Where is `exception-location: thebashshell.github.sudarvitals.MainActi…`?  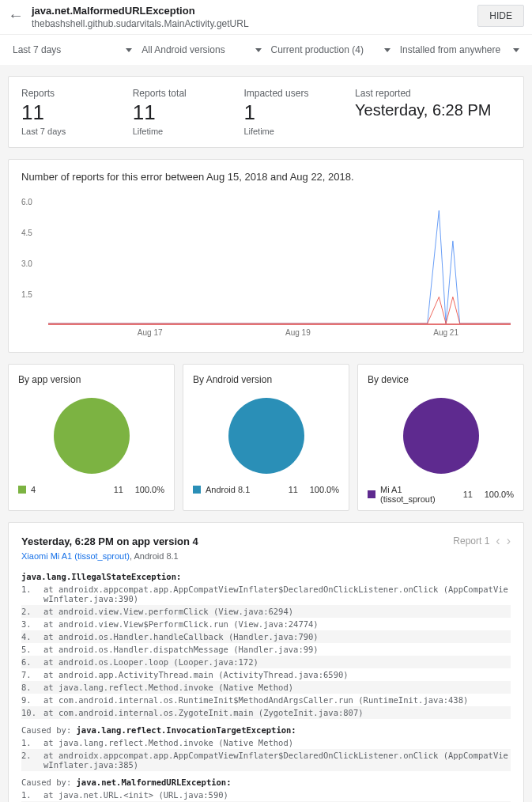
exception-location: thebashshell.github.sudarvitals.MainActi… is located at coordinates (255, 24).